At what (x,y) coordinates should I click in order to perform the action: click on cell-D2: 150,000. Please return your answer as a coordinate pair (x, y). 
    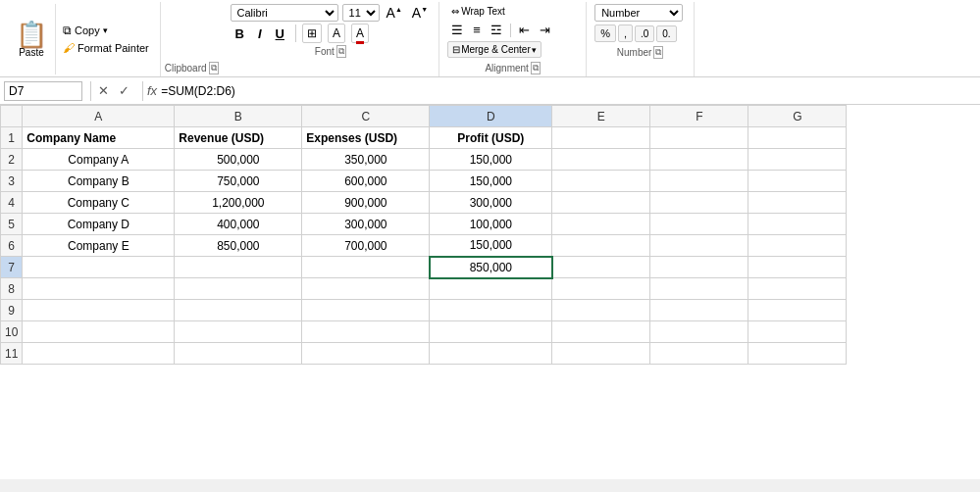
    Looking at the image, I should click on (490, 160).